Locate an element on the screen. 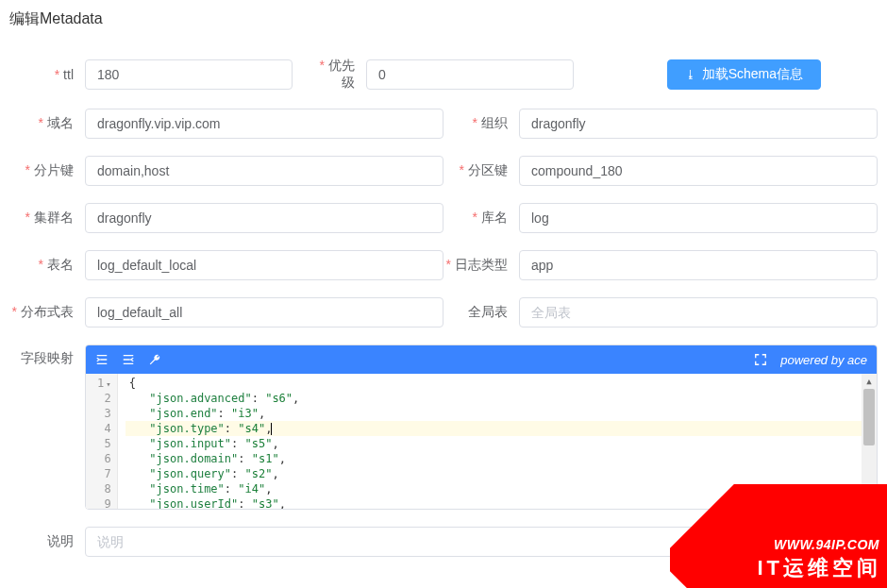 The height and width of the screenshot is (588, 887). editor-powered-by: powered by ace is located at coordinates (824, 361).